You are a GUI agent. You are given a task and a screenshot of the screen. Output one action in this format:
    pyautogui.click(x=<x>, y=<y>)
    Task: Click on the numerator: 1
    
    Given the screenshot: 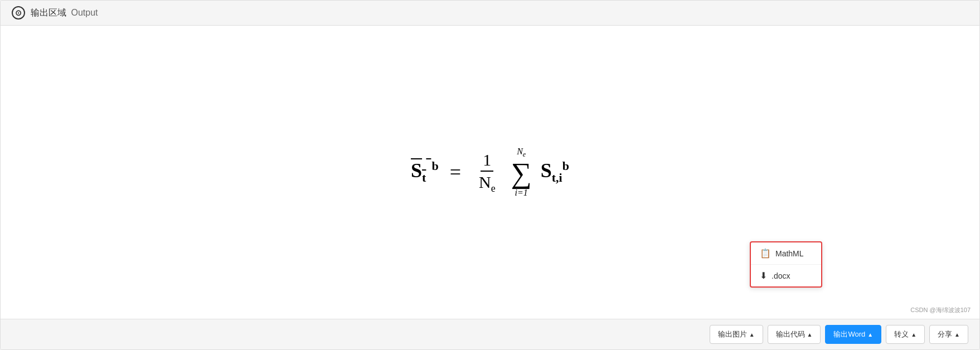 What is the action you would take?
    pyautogui.click(x=487, y=161)
    